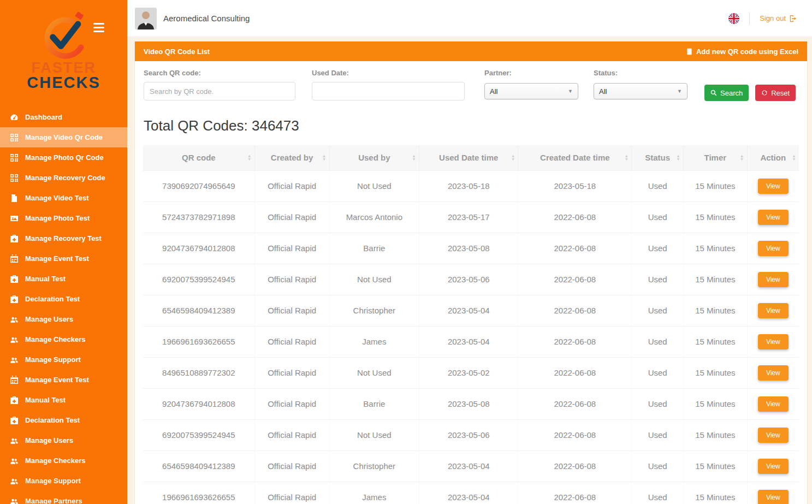 The width and height of the screenshot is (812, 504). What do you see at coordinates (469, 466) in the screenshot?
I see `cell-used-date: 2023-05-04` at bounding box center [469, 466].